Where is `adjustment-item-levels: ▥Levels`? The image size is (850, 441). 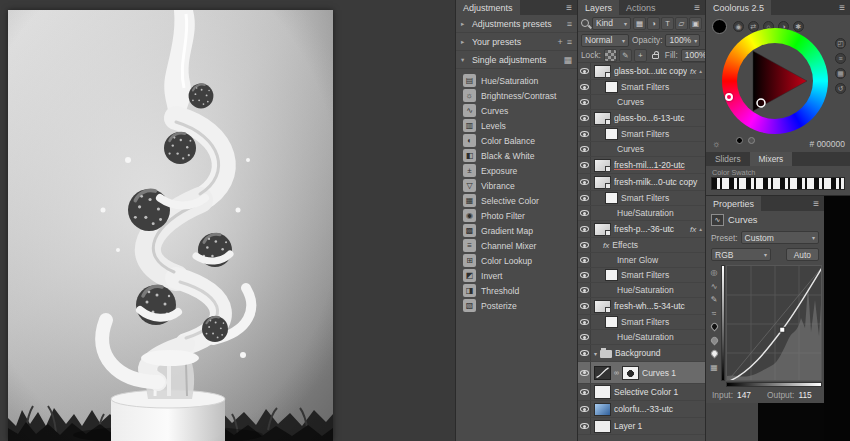 adjustment-item-levels: ▥Levels is located at coordinates (516, 126).